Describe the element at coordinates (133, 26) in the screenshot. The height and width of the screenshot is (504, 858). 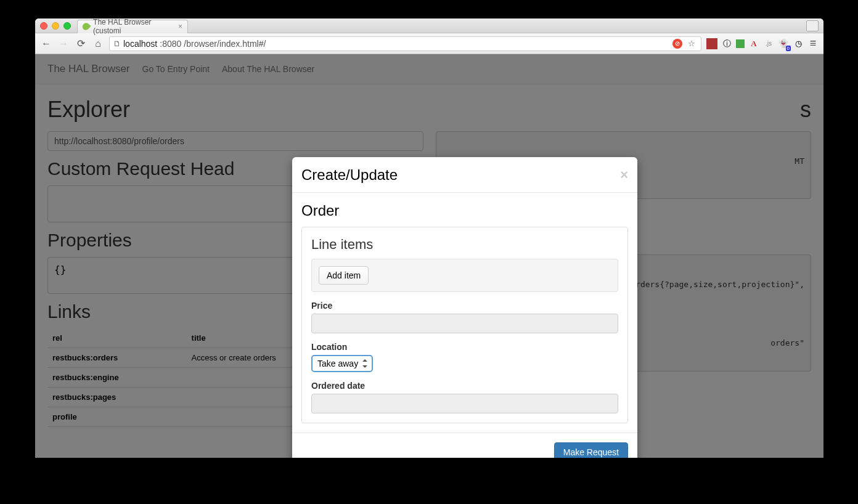
I see `browser-tab: The HAL Browser (customi ×` at that location.